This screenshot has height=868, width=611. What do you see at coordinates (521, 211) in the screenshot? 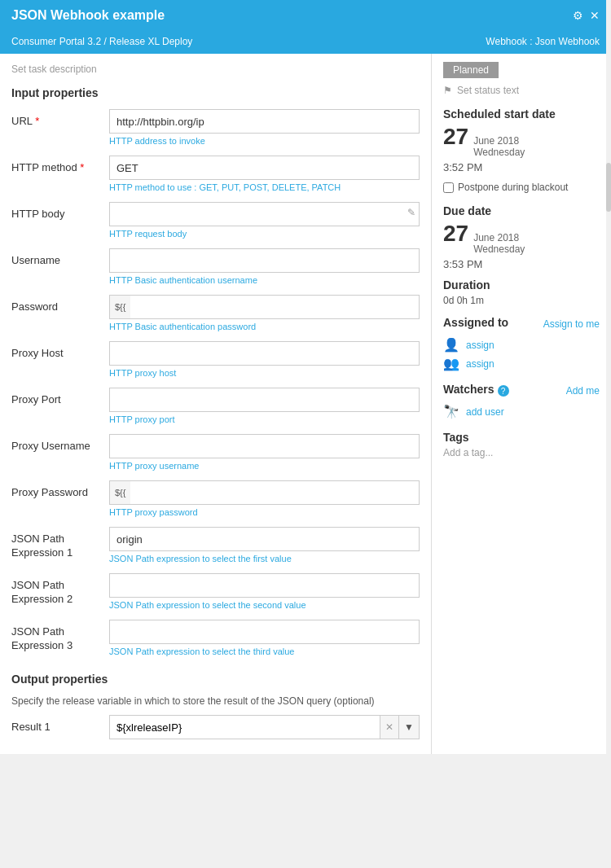
I see `due-date-title: Due date` at bounding box center [521, 211].